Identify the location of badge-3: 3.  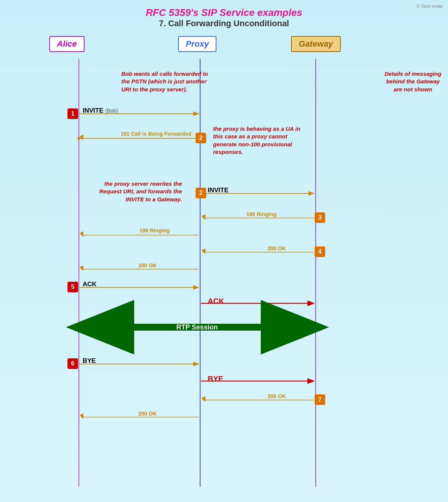
(320, 218).